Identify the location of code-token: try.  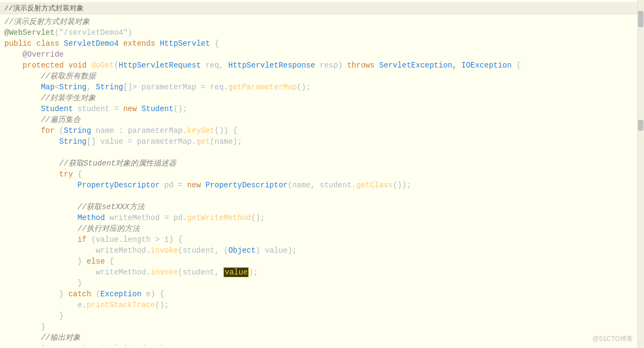
(66, 174).